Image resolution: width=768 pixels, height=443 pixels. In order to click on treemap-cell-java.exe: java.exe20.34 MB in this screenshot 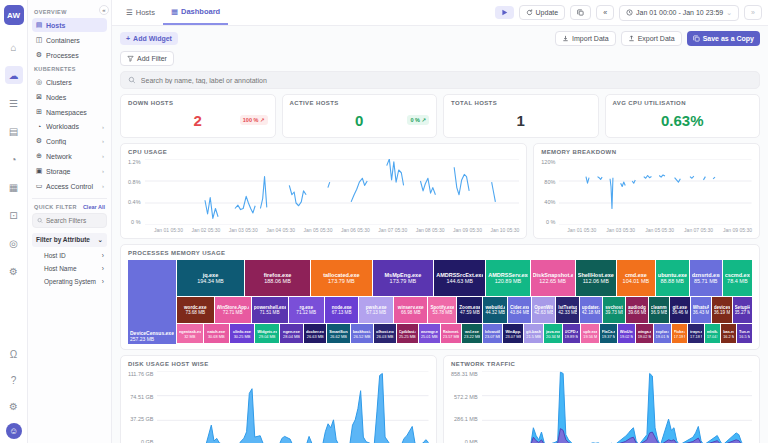, I will do `click(553, 334)`.